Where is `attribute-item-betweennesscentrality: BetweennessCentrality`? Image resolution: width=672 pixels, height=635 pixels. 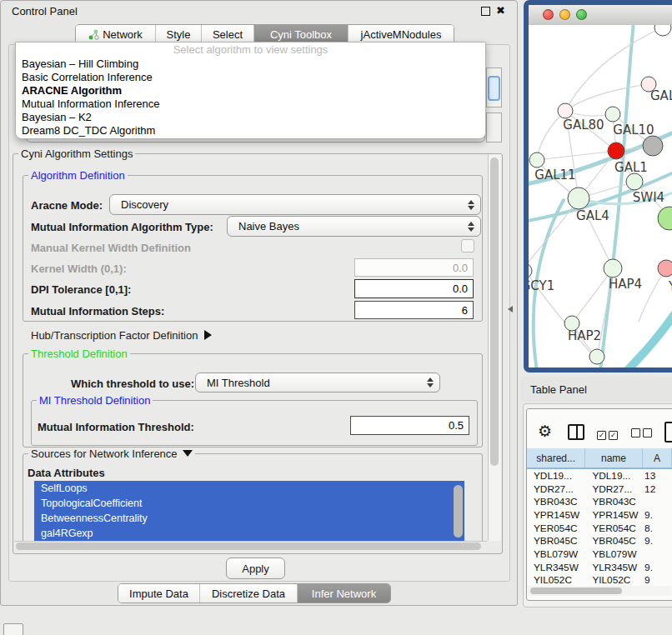 attribute-item-betweennesscentrality: BetweennessCentrality is located at coordinates (249, 518).